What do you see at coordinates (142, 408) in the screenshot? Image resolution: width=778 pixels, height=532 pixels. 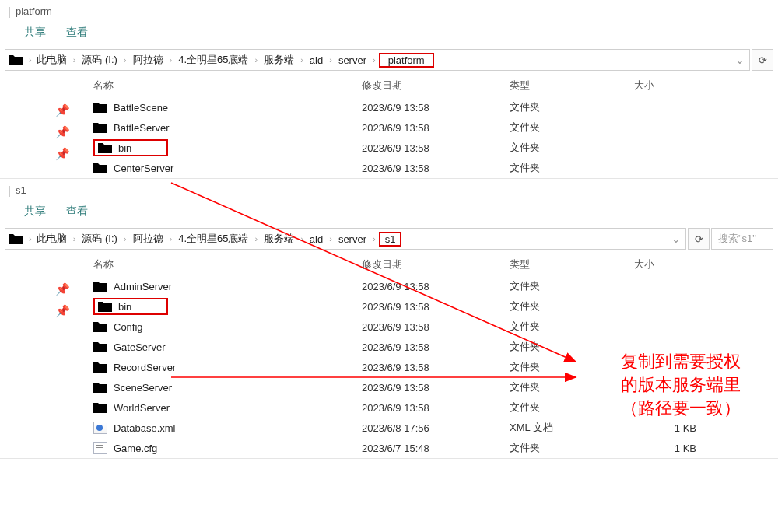 I see `file-name: WorldServer` at bounding box center [142, 408].